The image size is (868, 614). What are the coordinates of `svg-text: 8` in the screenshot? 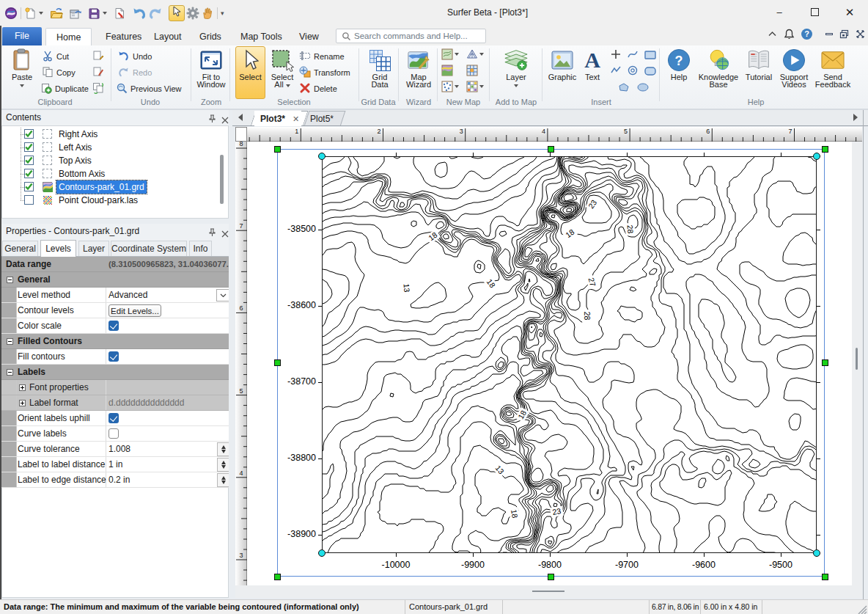 It's located at (240, 145).